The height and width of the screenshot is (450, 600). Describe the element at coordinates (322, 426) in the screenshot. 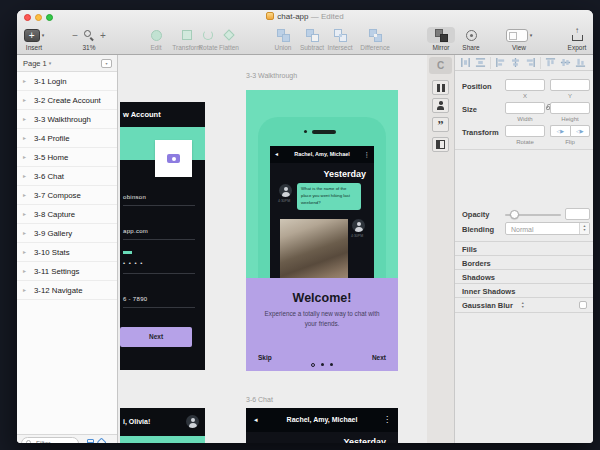

I see `artboard-chat: ◂ Rachel, Amy, Michael ⋮ Yesterday` at that location.